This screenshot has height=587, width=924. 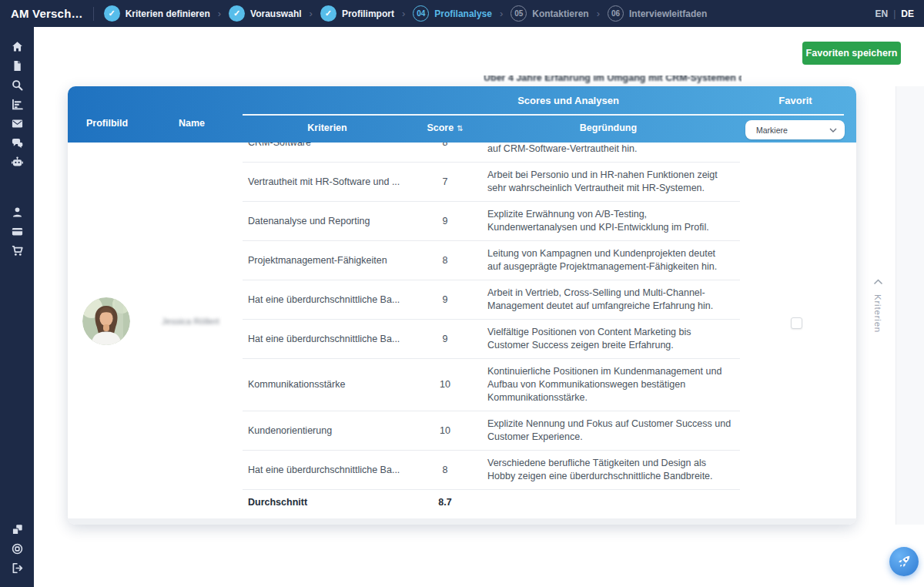 What do you see at coordinates (614, 397) in the screenshot?
I see `justification-line: Kommunikationsstärke.` at bounding box center [614, 397].